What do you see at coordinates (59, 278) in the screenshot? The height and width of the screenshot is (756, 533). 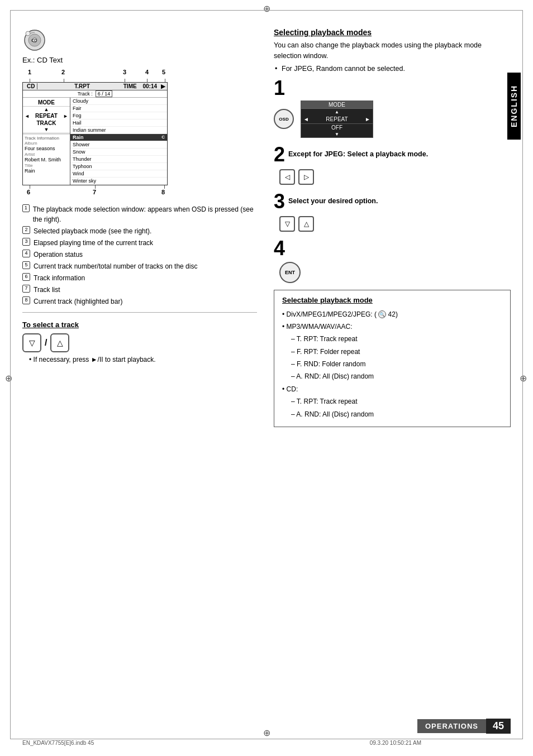 I see `desc-text-6: Track information` at bounding box center [59, 278].